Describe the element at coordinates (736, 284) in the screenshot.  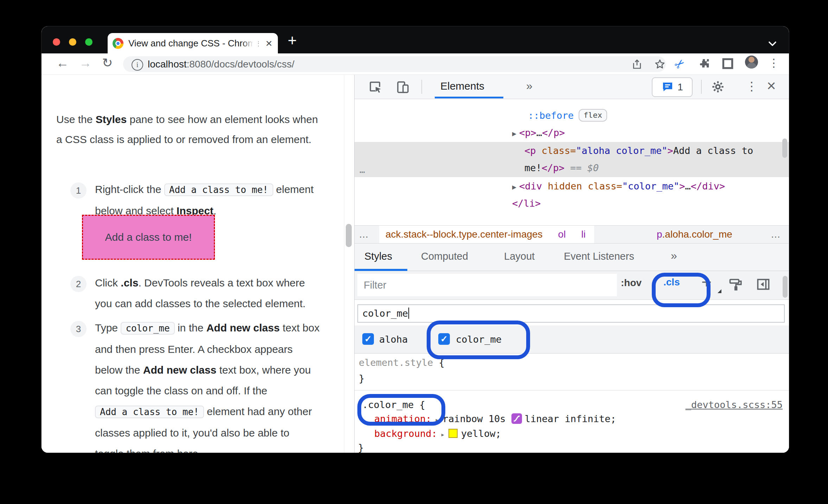
I see `rendering-emulation-icon` at that location.